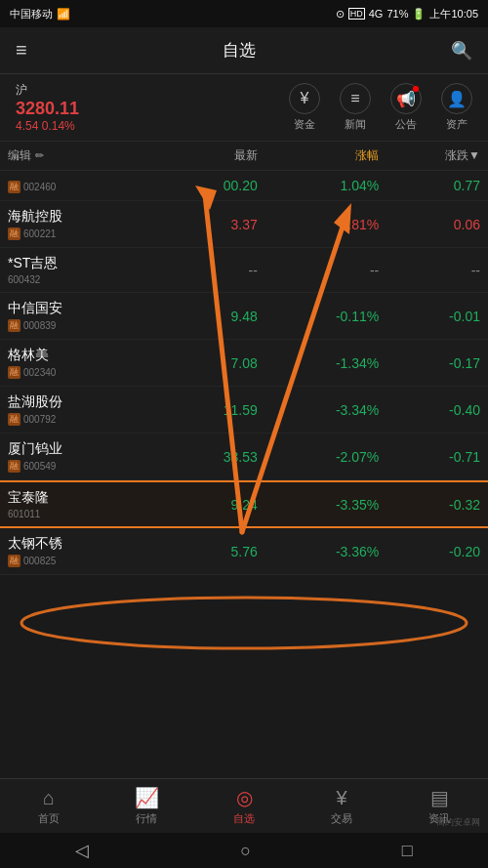 This screenshot has height=868, width=488. I want to click on funds-label: 资金, so click(305, 125).